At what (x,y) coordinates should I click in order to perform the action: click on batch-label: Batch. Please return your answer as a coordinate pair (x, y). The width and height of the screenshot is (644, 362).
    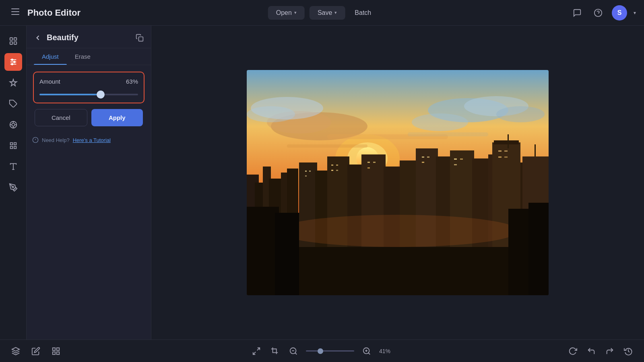
    Looking at the image, I should click on (363, 13).